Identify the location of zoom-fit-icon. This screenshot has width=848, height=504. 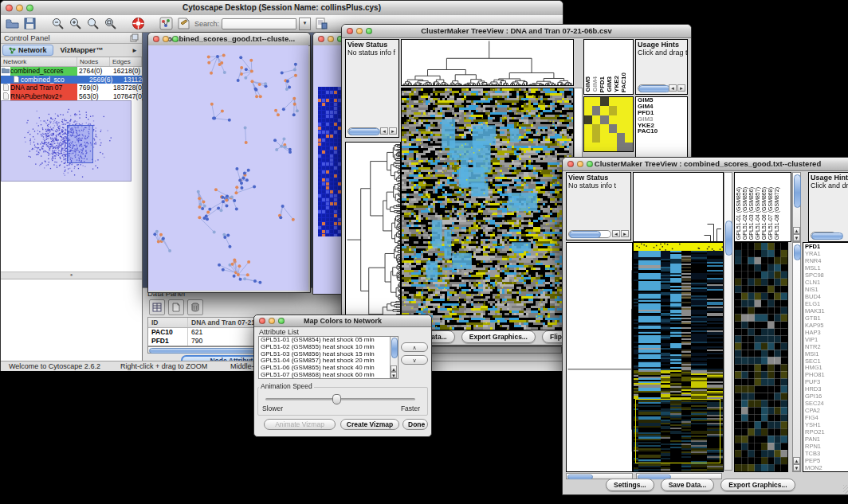
(92, 24).